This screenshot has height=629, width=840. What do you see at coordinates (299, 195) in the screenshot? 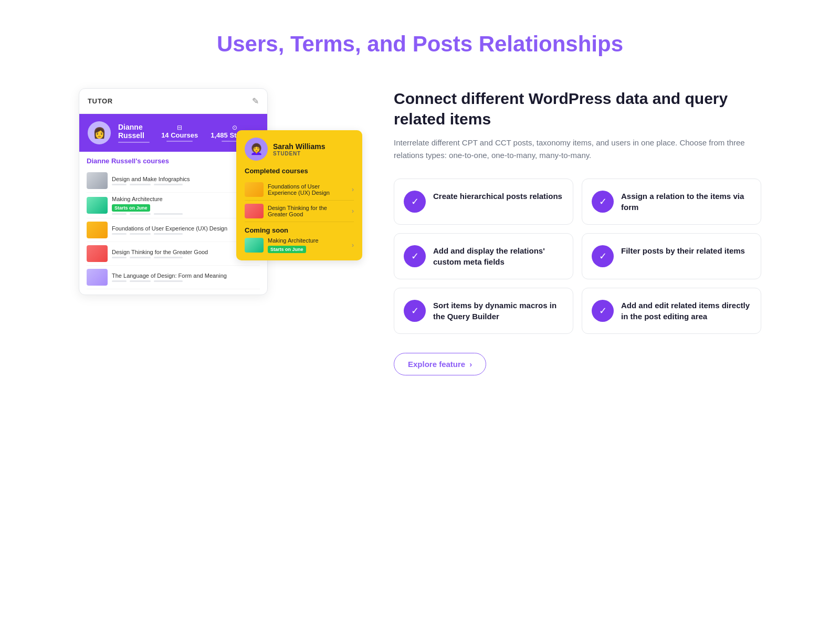
I see `student-card: 👩‍🦱 Sarah Williams STUDENT Completed cou…` at bounding box center [299, 195].